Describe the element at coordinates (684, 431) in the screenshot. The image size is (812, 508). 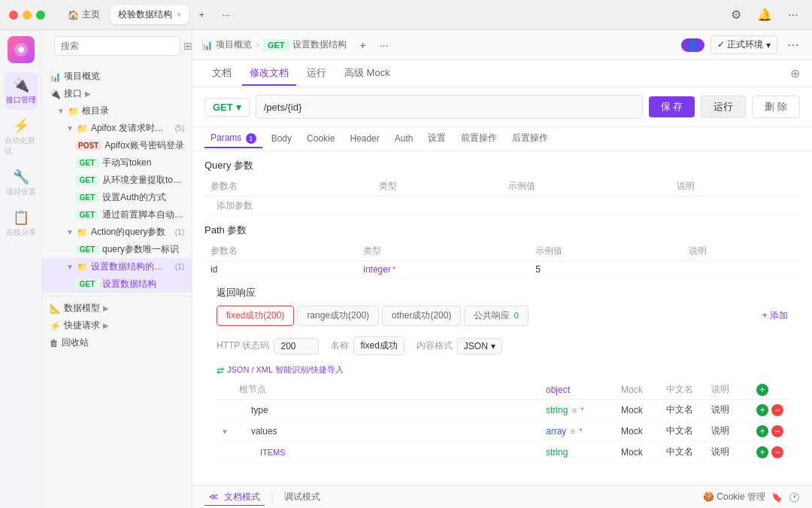
I see `values-chinese-cell: 中文名` at that location.